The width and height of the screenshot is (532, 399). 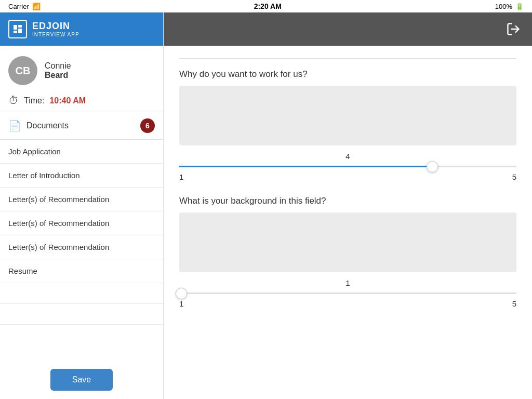 I want to click on time-row: ⏱ Time: 10:40 AM, so click(x=82, y=102).